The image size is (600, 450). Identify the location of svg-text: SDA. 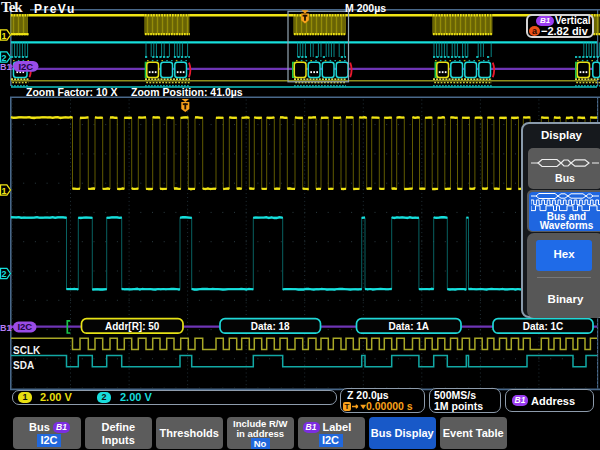
(24, 366).